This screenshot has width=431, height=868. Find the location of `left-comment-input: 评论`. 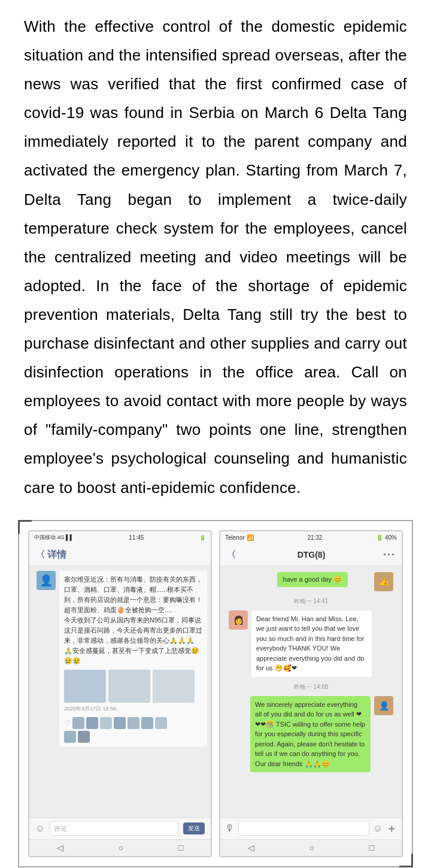

left-comment-input: 评论 is located at coordinates (114, 828).